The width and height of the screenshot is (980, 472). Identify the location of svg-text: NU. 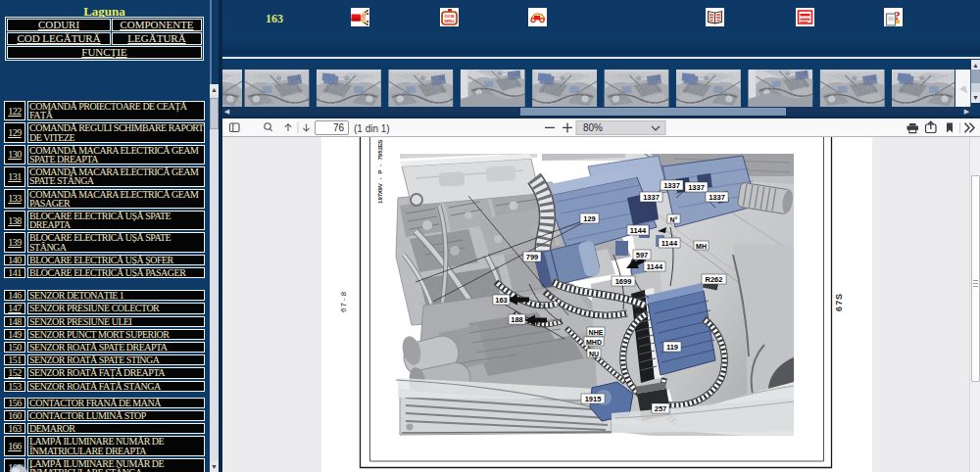
(594, 354).